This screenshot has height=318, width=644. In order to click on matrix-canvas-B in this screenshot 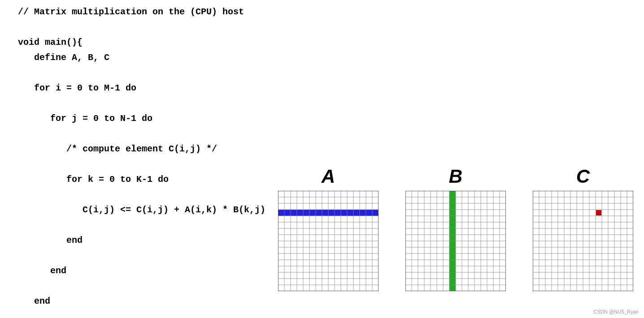, I will do `click(456, 241)`.